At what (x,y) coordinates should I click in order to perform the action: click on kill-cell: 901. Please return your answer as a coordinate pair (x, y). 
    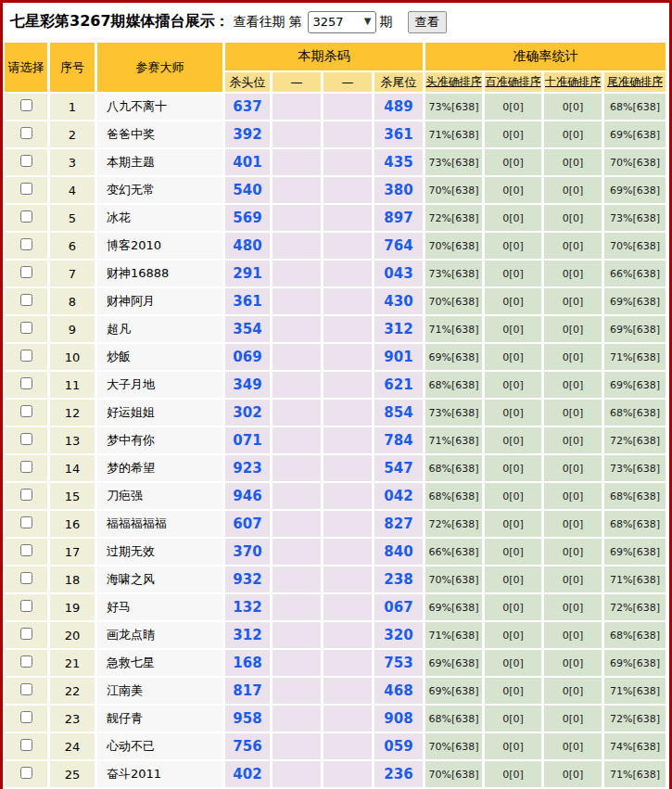
    Looking at the image, I should click on (399, 357).